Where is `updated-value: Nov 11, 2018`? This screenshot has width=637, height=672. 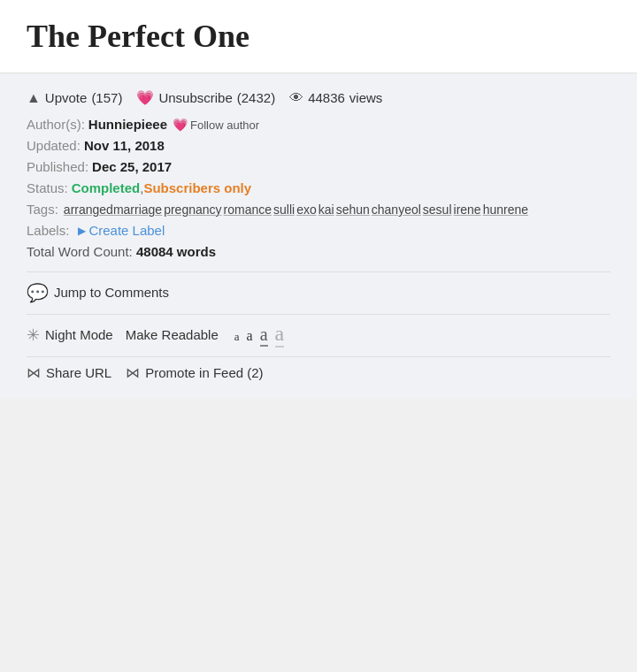 updated-value: Nov 11, 2018 is located at coordinates (124, 145).